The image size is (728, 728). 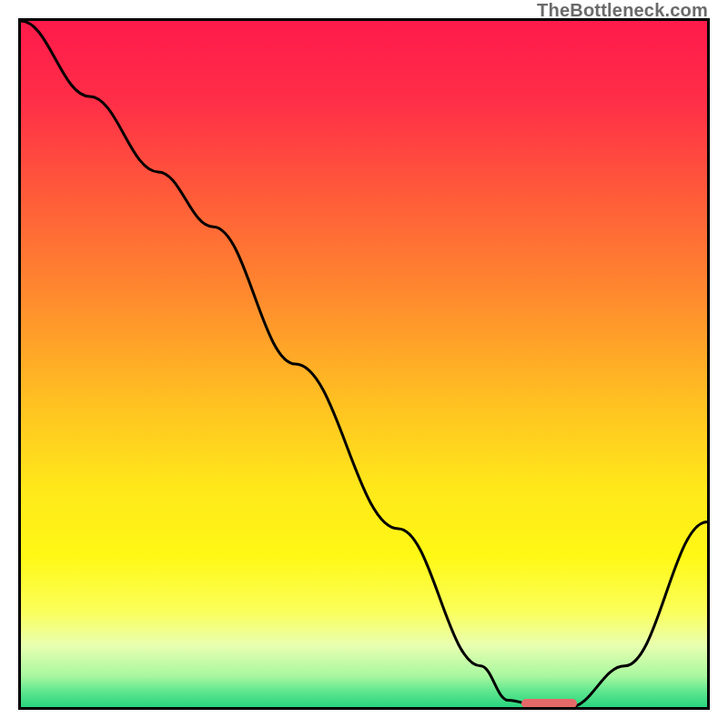 What do you see at coordinates (549, 703) in the screenshot?
I see `optimal-marker` at bounding box center [549, 703].